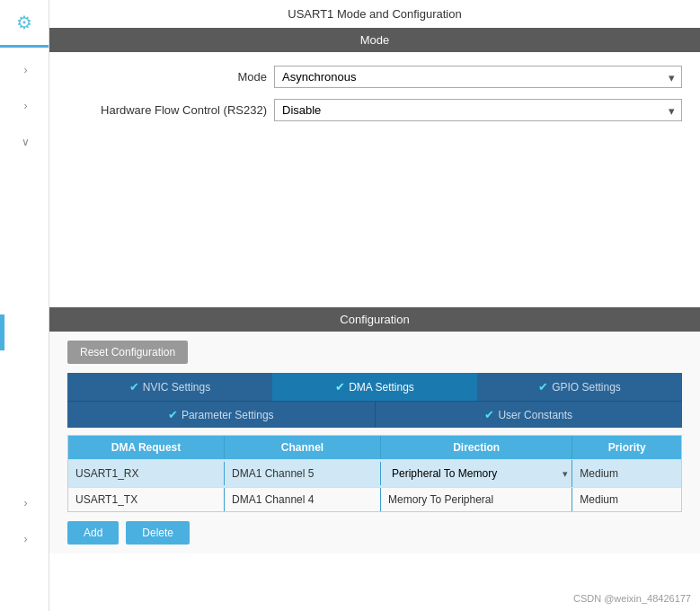 The width and height of the screenshot is (700, 611). Describe the element at coordinates (228, 415) in the screenshot. I see `tab-parameter-label: Parameter Settings` at that location.